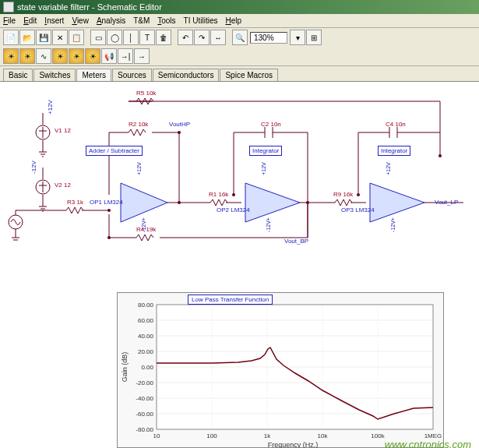  What do you see at coordinates (157, 436) in the screenshot?
I see `svg-text: 10` at bounding box center [157, 436].